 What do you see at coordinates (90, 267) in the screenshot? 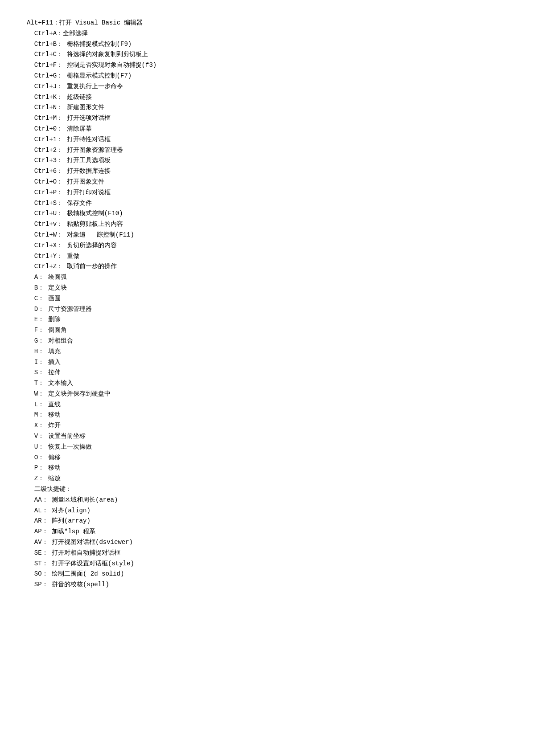
I see `shortcut-desc: 取消前一步的操作` at bounding box center [90, 267].